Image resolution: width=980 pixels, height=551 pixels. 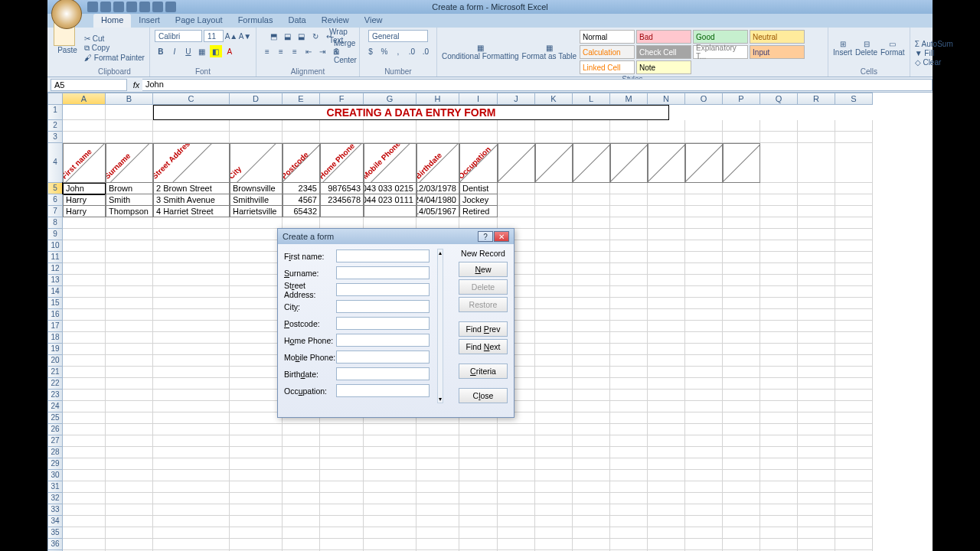 What do you see at coordinates (335, 21) in the screenshot?
I see `tab-review: Review` at bounding box center [335, 21].